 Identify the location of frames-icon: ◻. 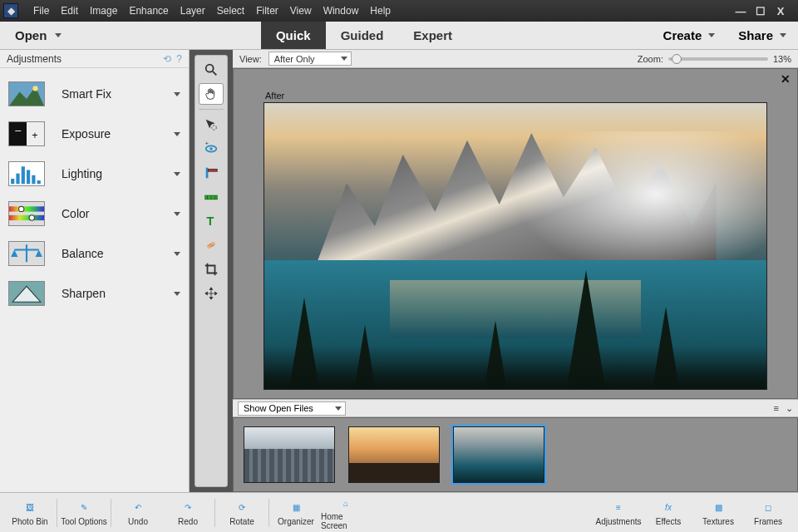
(768, 508).